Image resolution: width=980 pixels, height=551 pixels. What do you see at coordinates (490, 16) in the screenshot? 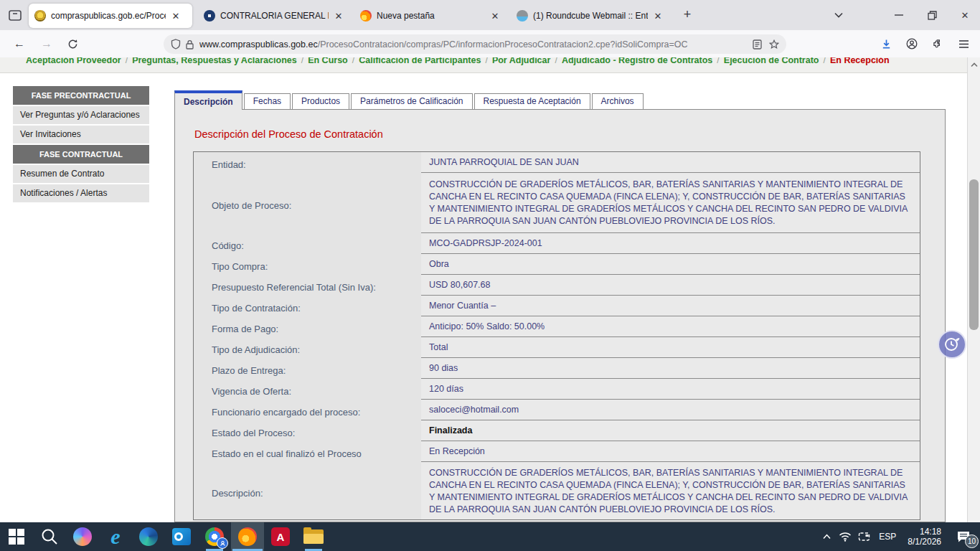
I see `browser-tab-strip: compraspublicas.gob.ec/Proces ✕ CONTRALO…` at bounding box center [490, 16].